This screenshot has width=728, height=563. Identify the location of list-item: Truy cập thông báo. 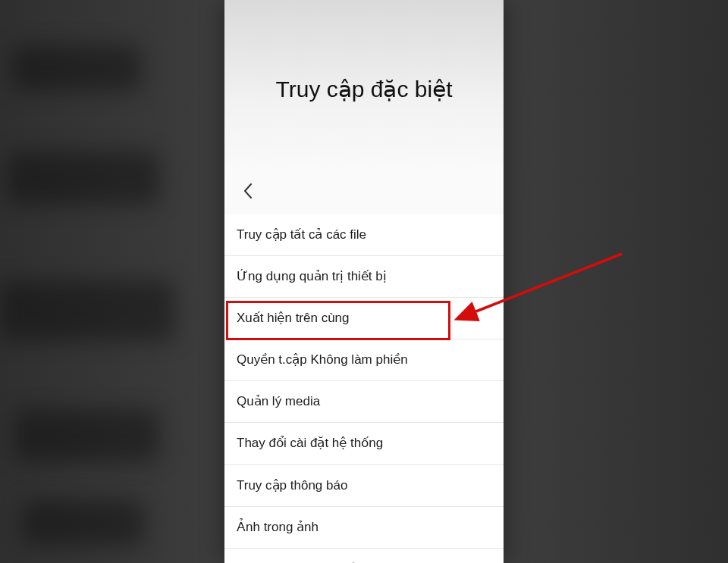
(364, 486).